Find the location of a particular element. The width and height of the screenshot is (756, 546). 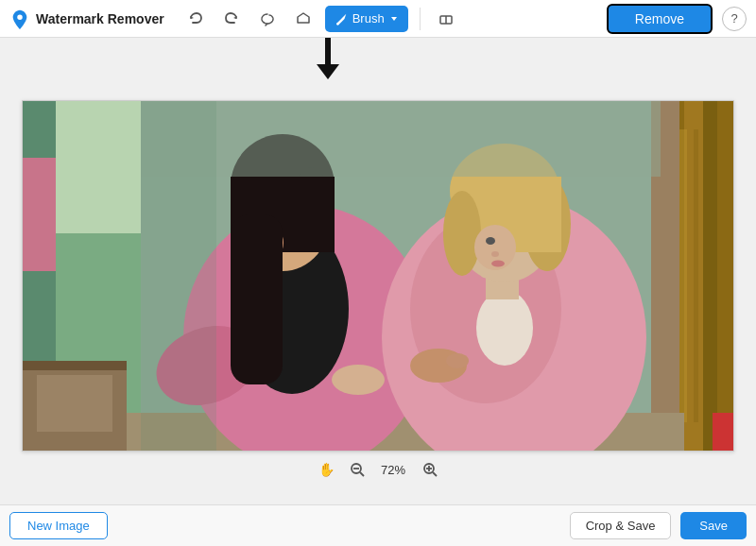

logo-icon is located at coordinates (20, 19).